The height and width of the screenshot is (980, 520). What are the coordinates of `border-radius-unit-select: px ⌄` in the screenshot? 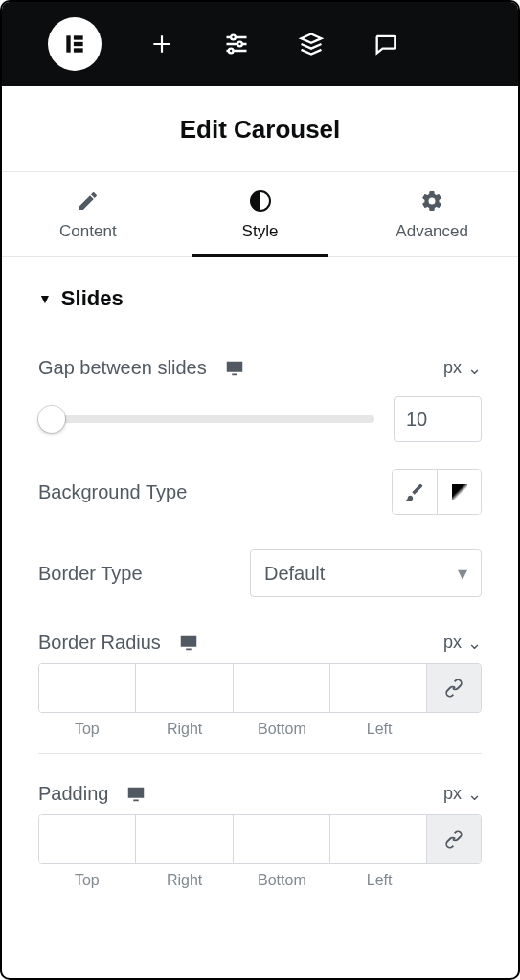 It's located at (463, 643).